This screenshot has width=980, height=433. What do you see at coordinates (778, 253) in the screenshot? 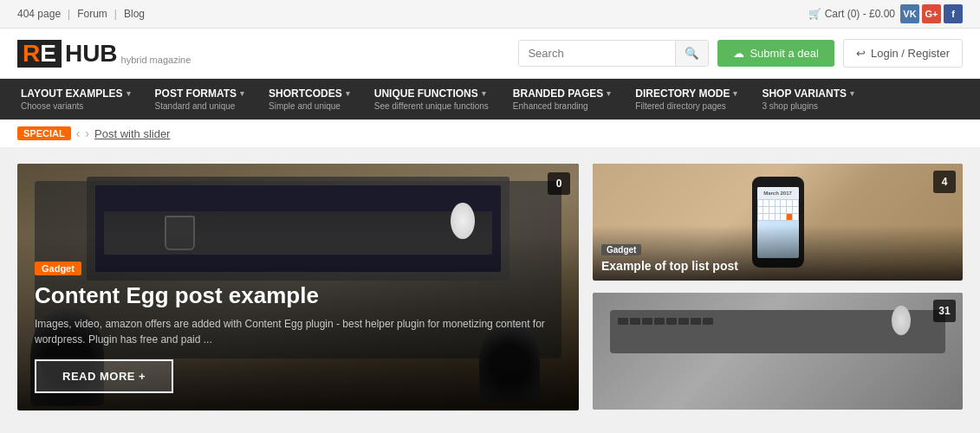
I see `right-card-1-overlay: Gadget Example of top list post` at bounding box center [778, 253].